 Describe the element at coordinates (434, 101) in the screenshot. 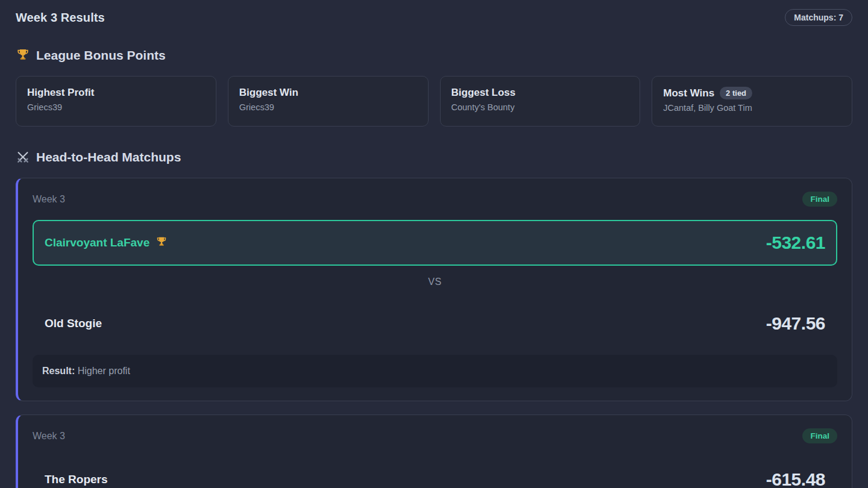

I see `bonus-grid: Highest Profit Griecs39 Biggest Win Grie…` at that location.